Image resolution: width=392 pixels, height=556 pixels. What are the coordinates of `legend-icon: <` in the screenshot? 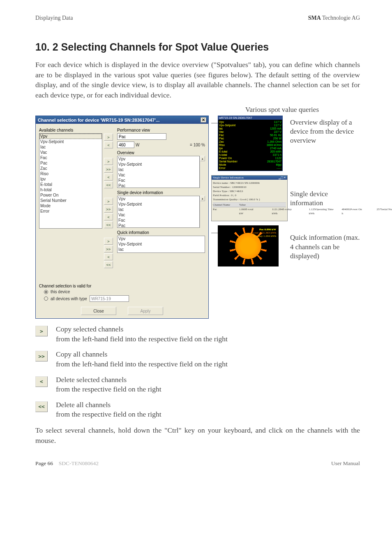 It's located at (42, 382).